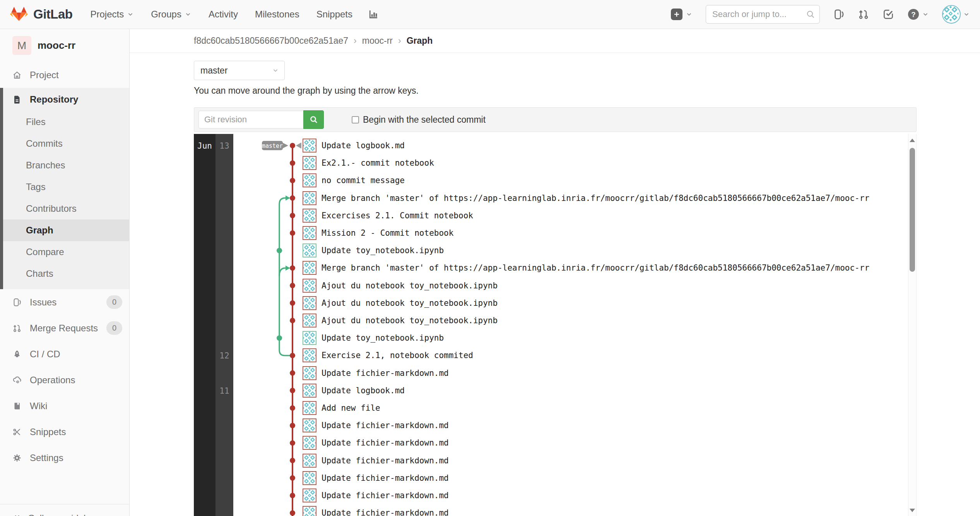 This screenshot has width=980, height=516. I want to click on todos-button, so click(888, 14).